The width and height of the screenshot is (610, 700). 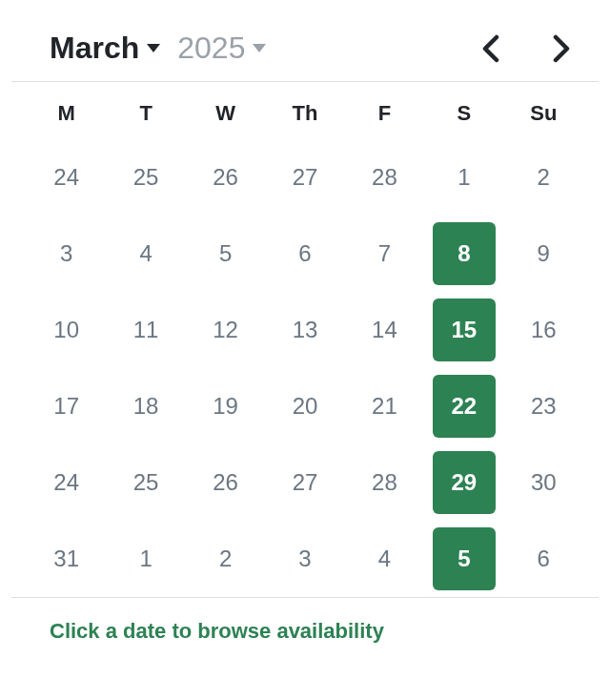 I want to click on day-header: M, so click(x=67, y=111).